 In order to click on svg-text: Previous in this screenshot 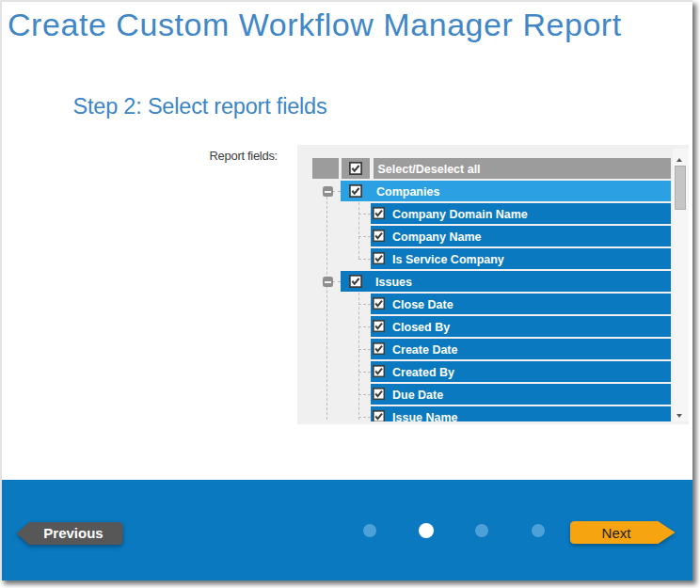, I will do `click(73, 532)`.